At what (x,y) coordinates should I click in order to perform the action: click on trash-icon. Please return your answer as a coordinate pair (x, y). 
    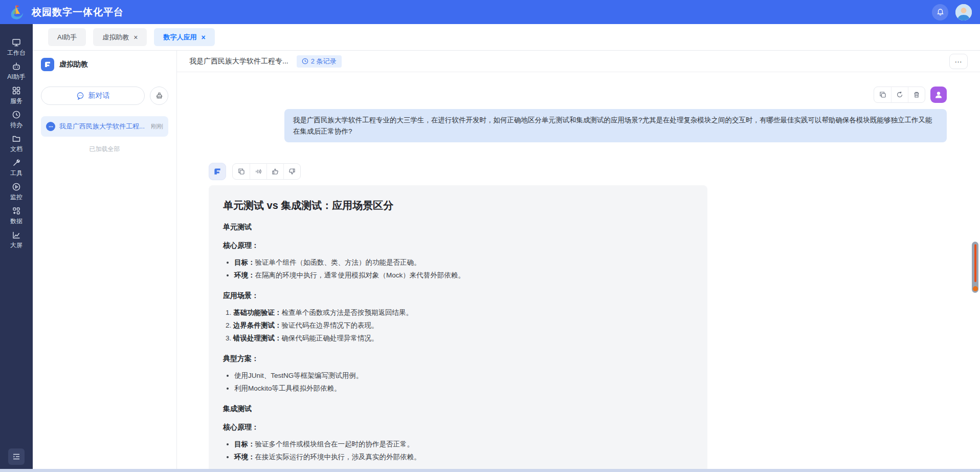
    Looking at the image, I should click on (917, 95).